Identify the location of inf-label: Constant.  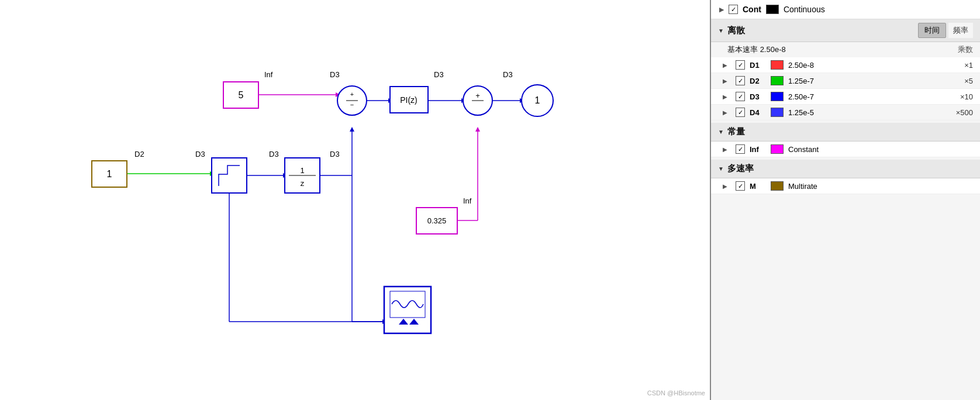
(881, 150).